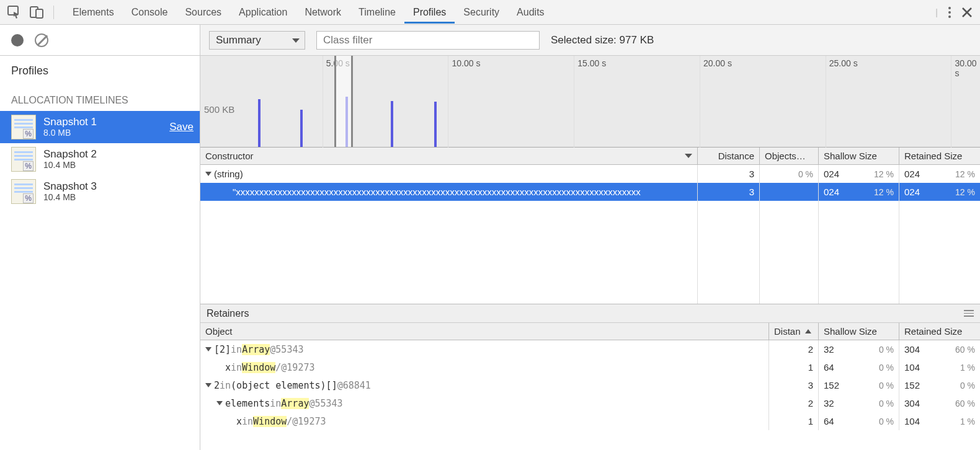  What do you see at coordinates (481, 12) in the screenshot?
I see `tab-security: Security` at bounding box center [481, 12].